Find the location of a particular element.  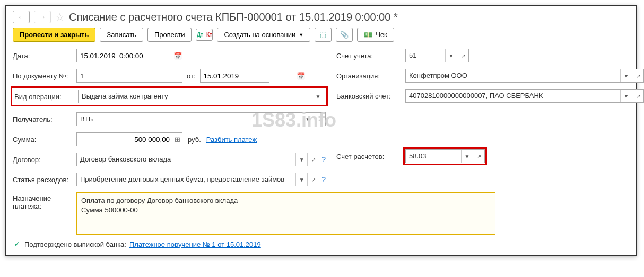

purpose-textarea: Оплата по договору Договор банковского в… is located at coordinates (286, 213).